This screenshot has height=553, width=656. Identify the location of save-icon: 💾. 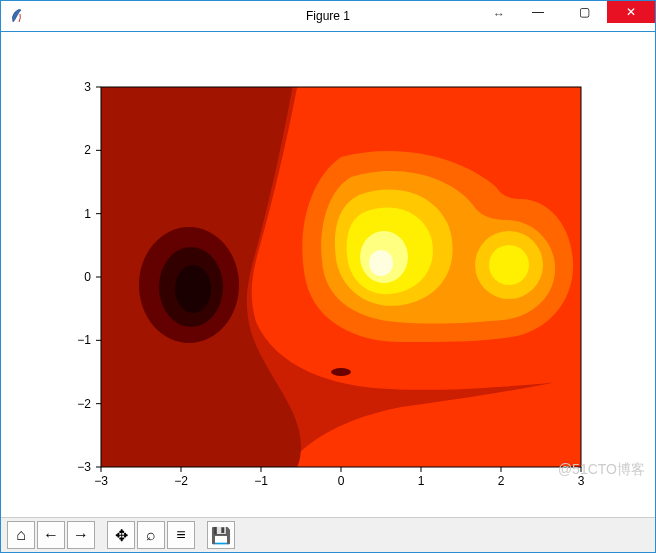
(221, 536).